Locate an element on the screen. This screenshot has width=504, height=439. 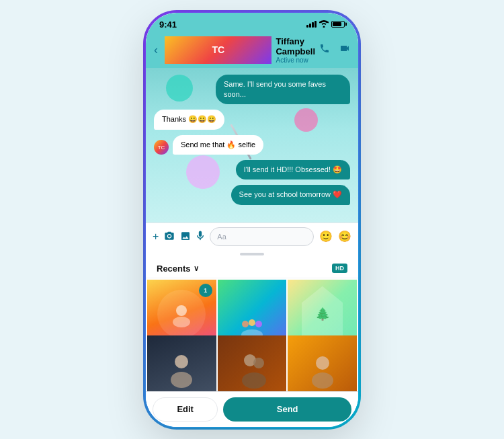
hd-badge: HD is located at coordinates (340, 268).